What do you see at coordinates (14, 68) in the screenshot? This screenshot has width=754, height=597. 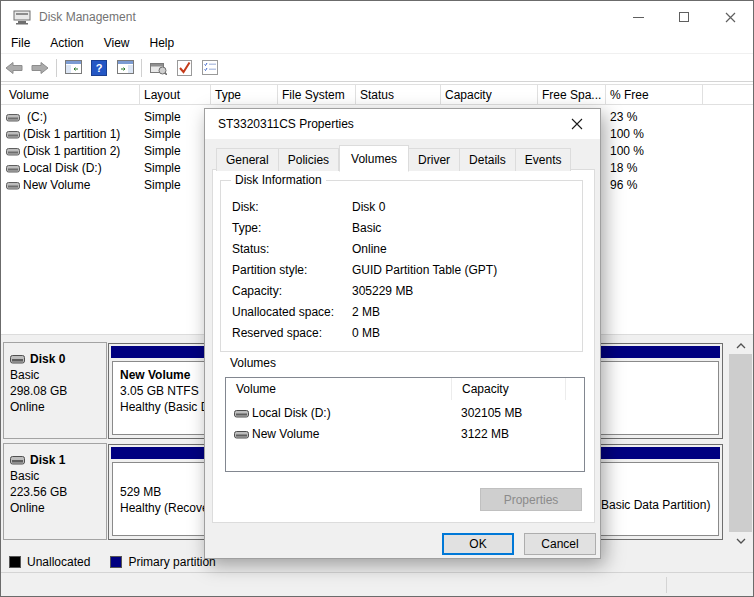 I see `back-button` at bounding box center [14, 68].